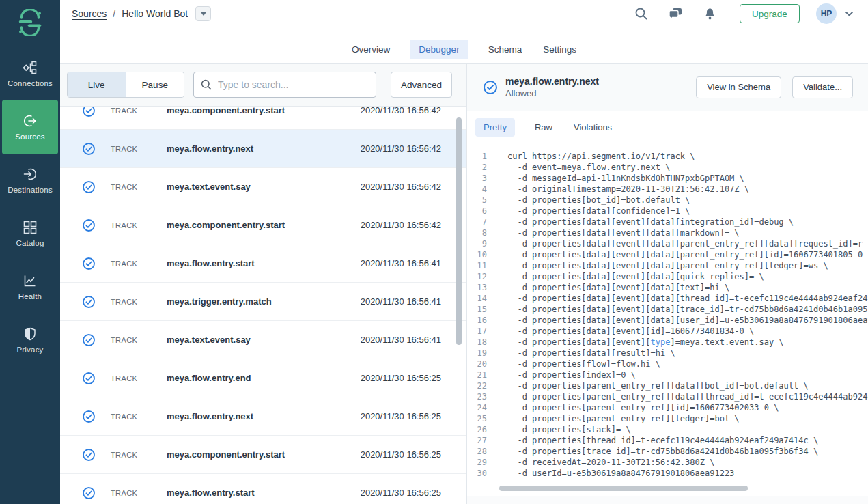  What do you see at coordinates (658, 386) in the screenshot?
I see `code-text: -d properties[parent_entry_ref][data][bo…` at bounding box center [658, 386].